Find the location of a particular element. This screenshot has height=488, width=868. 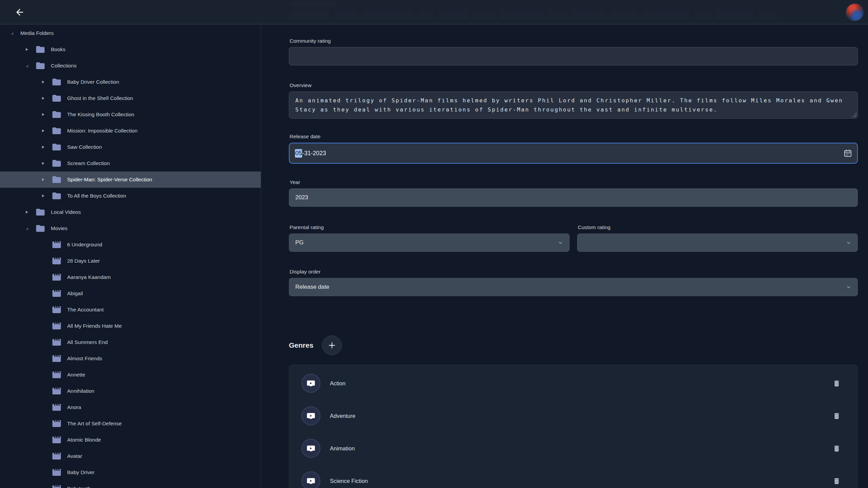

parental-rating-select: PG is located at coordinates (429, 243).